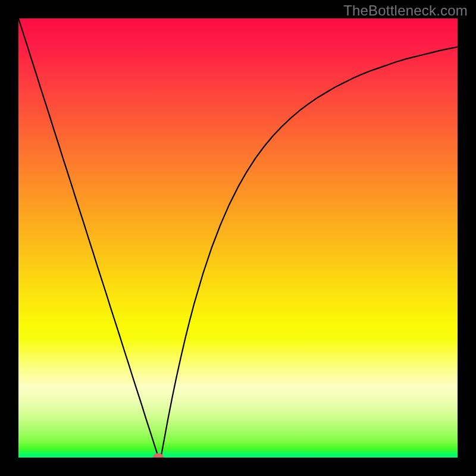 The image size is (476, 476). What do you see at coordinates (406, 11) in the screenshot?
I see `watermark-text: TheBottleneck.com` at bounding box center [406, 11].